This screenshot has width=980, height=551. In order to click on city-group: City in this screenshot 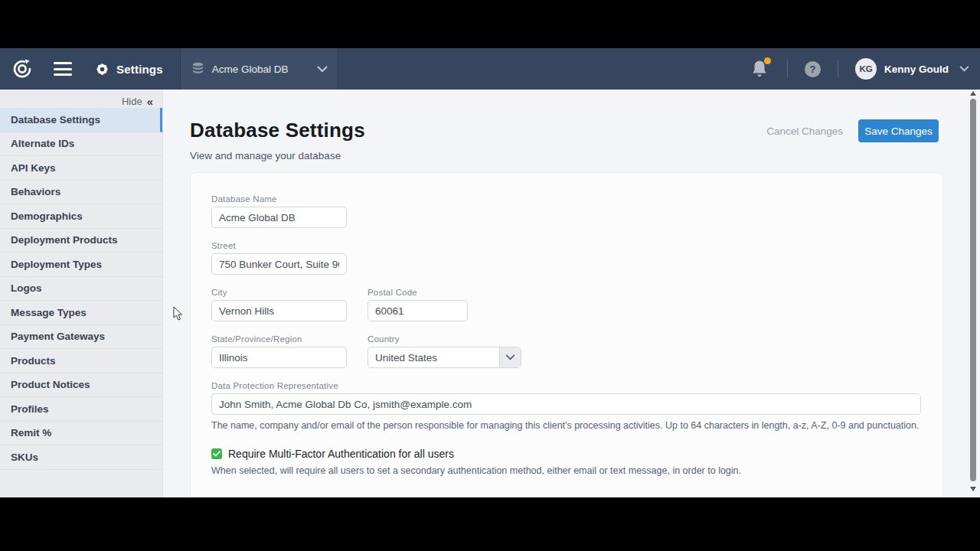, I will do `click(279, 305)`.